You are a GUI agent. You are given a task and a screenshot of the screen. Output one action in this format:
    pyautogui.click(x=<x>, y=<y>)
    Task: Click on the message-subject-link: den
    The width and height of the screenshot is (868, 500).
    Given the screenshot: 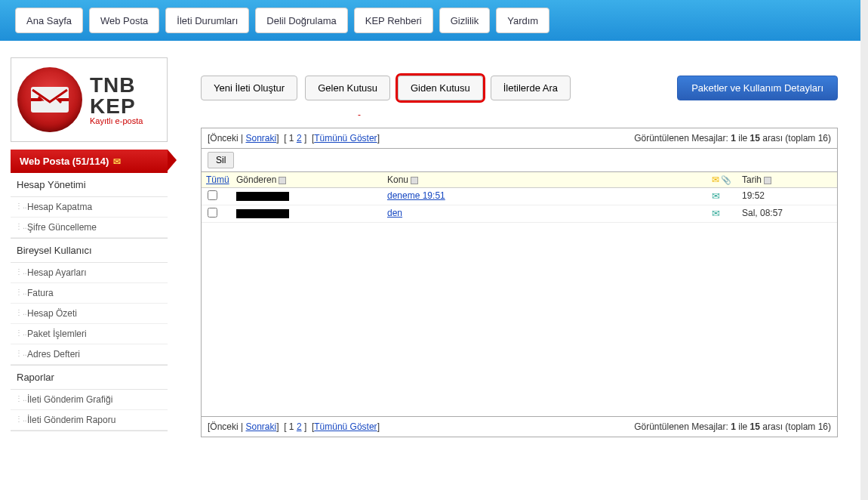 What is the action you would take?
    pyautogui.click(x=395, y=213)
    